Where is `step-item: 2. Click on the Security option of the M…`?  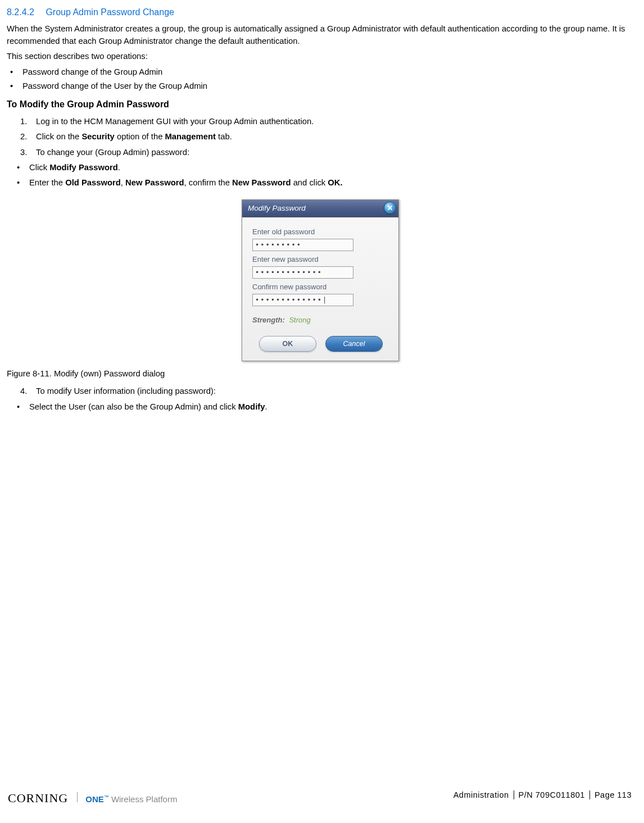 step-item: 2. Click on the Security option of the M… is located at coordinates (327, 137).